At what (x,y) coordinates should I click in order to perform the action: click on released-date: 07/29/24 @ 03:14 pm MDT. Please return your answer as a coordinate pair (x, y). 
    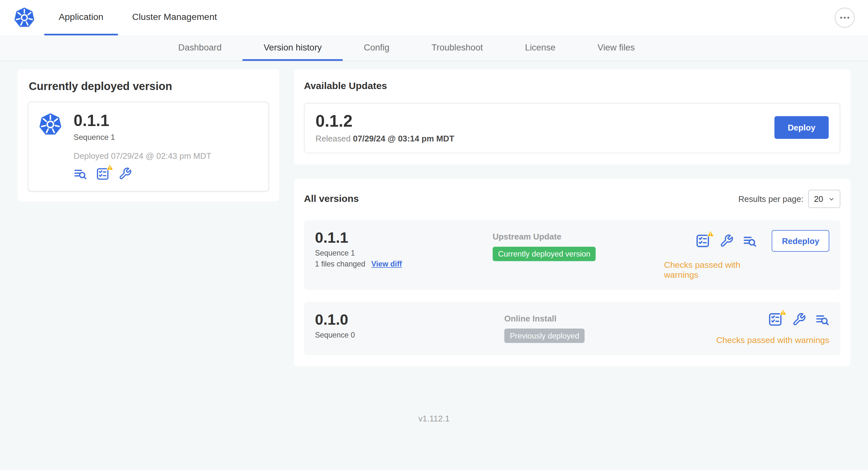
    Looking at the image, I should click on (404, 138).